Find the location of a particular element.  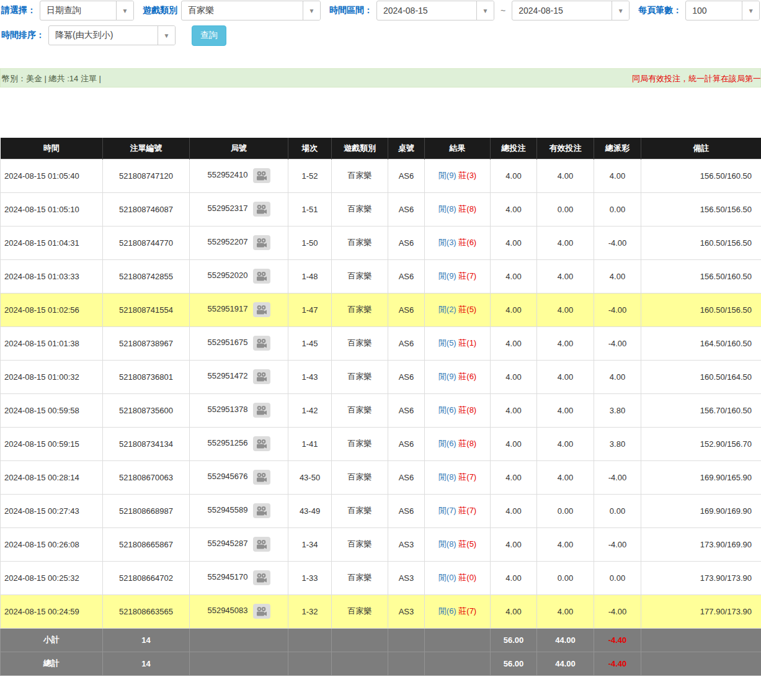

table-row: 2024-08-15 01:05:10521808746087552952317… is located at coordinates (381, 209).